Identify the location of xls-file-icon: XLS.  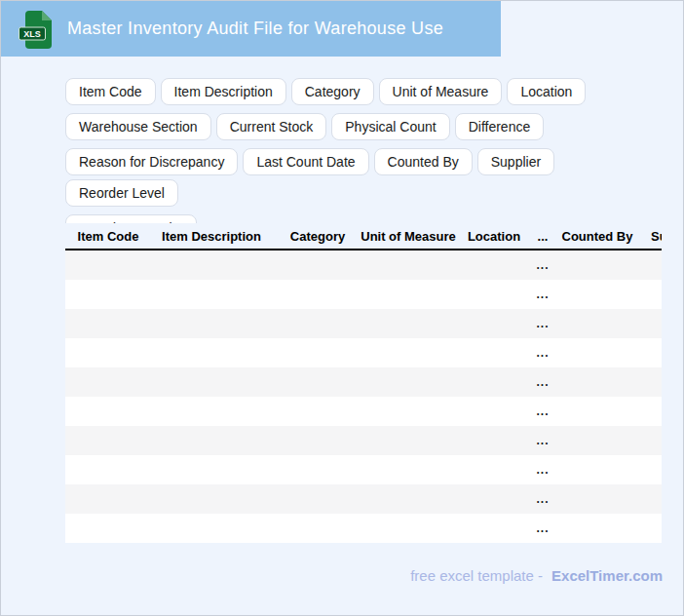
(36, 29).